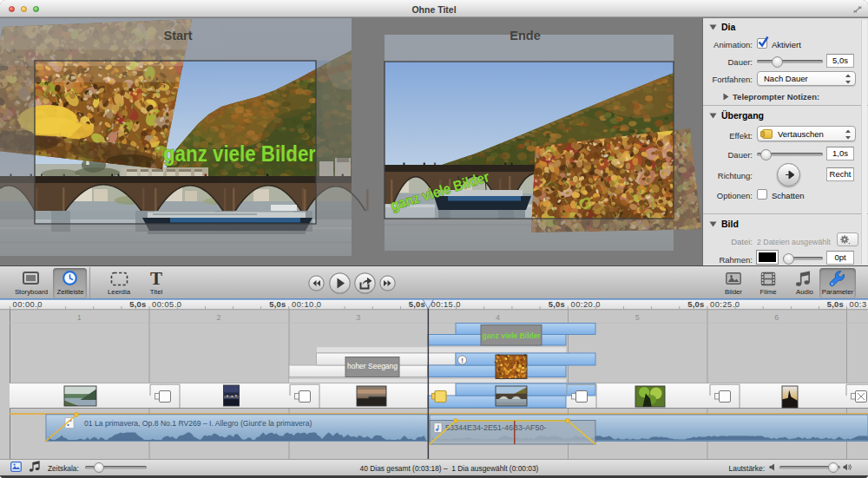 This screenshot has width=868, height=478. What do you see at coordinates (524, 36) in the screenshot?
I see `svg-text: Ende` at bounding box center [524, 36].